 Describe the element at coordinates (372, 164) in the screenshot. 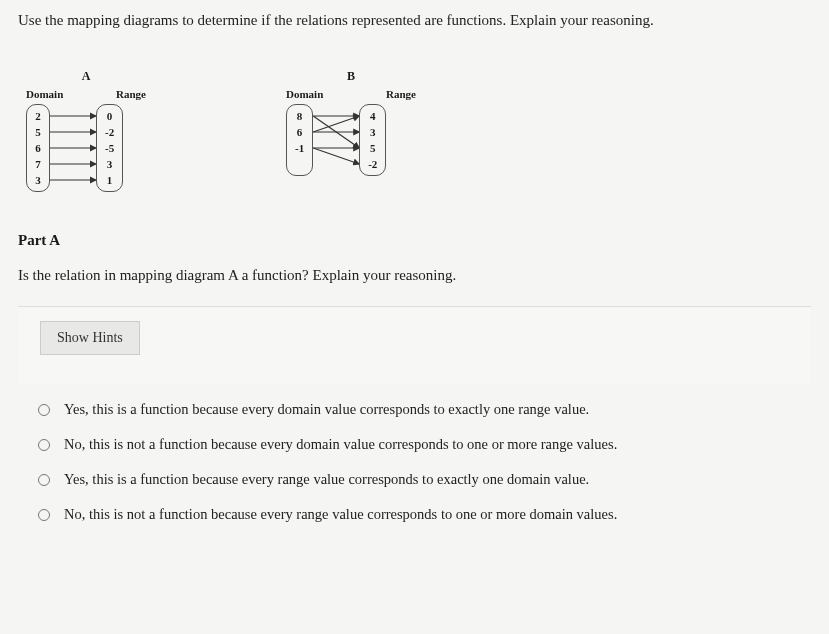

I see `diagram-b-range-value: -2` at that location.